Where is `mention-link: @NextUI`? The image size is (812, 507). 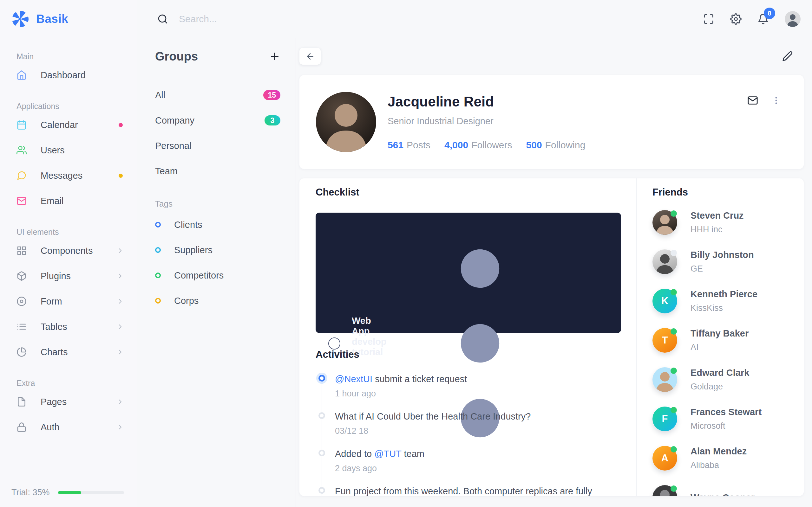 mention-link: @NextUI is located at coordinates (354, 379).